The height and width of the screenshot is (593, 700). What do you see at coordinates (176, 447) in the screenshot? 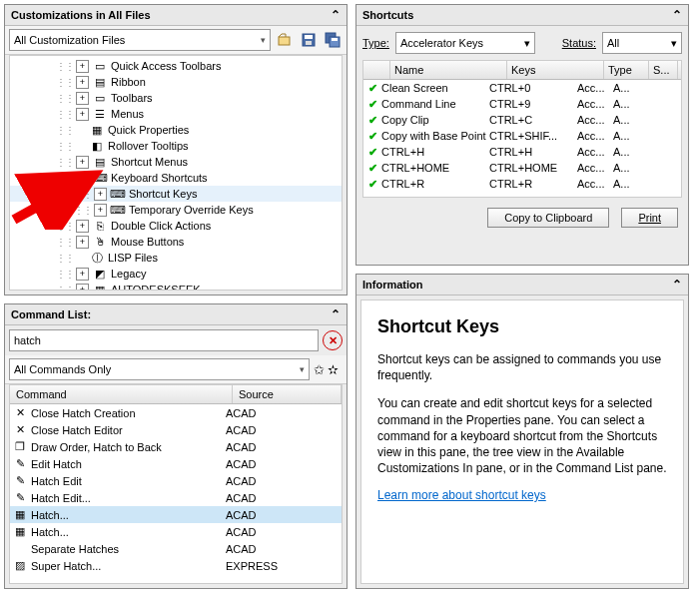
I see `list-item: ❐Draw Order, Hatch to BackACAD` at bounding box center [176, 447].